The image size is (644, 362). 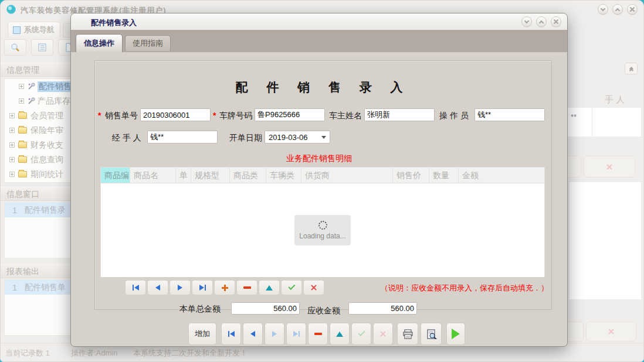 What do you see at coordinates (618, 9) in the screenshot?
I see `maximize-button` at bounding box center [618, 9].